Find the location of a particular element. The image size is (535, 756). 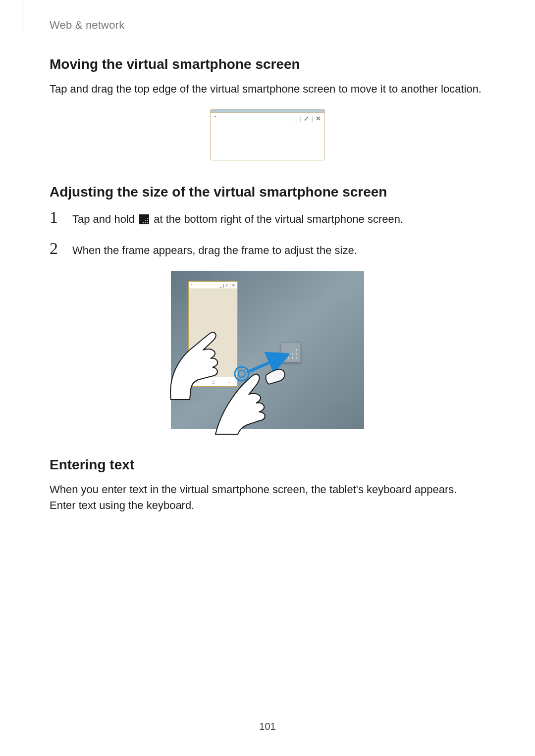

step-2-text: When the frame appears, drag the frame t… is located at coordinates (215, 251).